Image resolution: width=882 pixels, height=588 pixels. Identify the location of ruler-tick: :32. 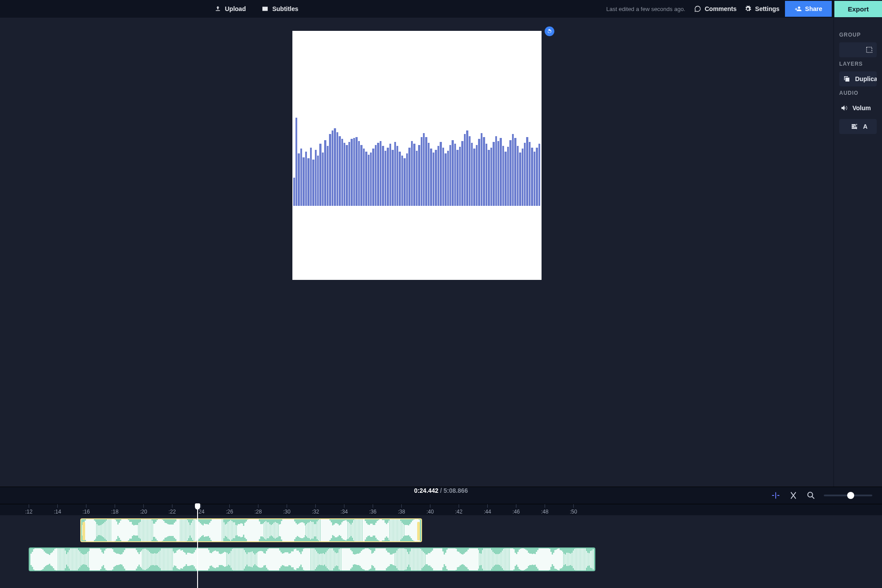
(316, 510).